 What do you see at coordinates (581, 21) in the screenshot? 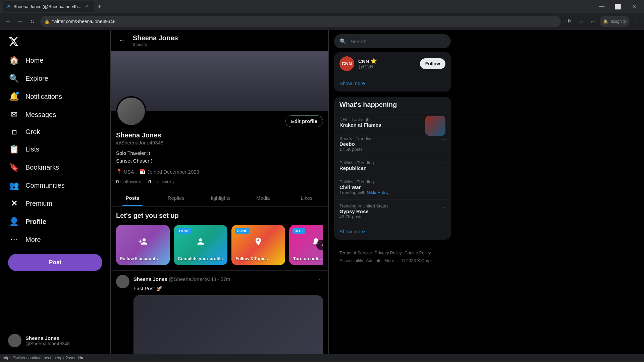
I see `bookmark-star-icon: ☆` at bounding box center [581, 21].